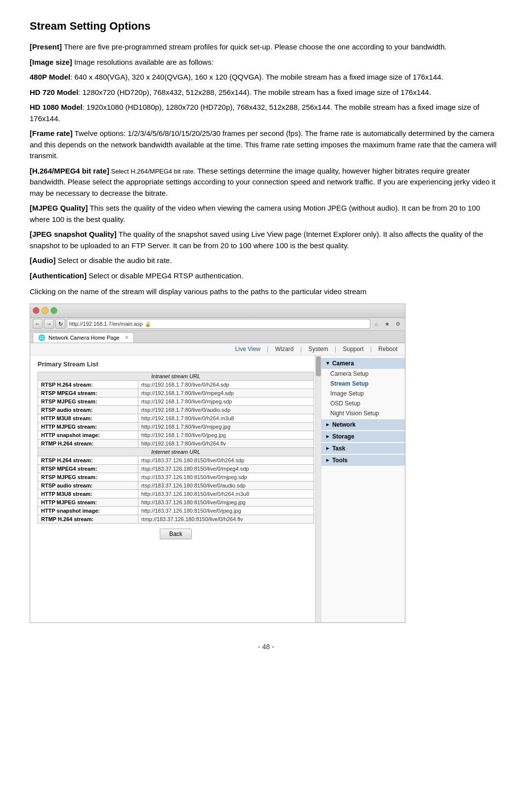  Describe the element at coordinates (285, 349) in the screenshot. I see `topnav-wizard: Wizard` at that location.